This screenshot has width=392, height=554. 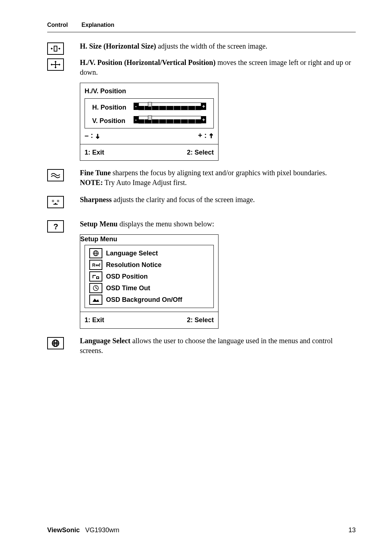 I want to click on table-header: Control Explanation, so click(x=201, y=27).